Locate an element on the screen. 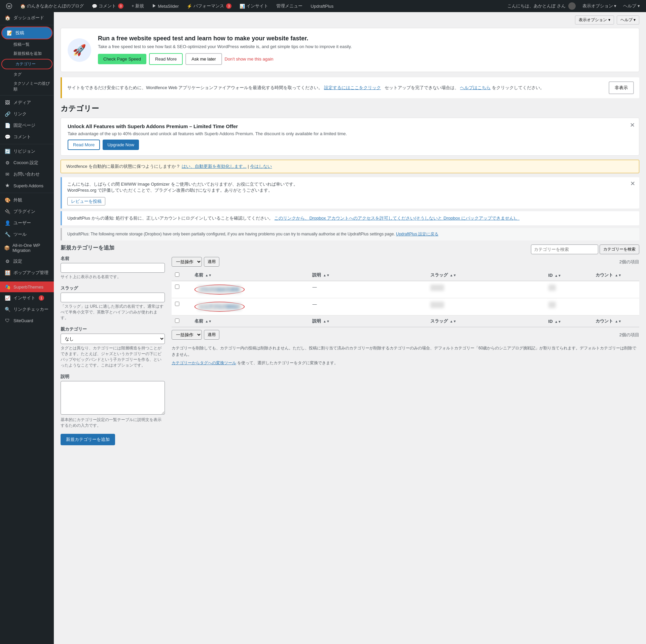 This screenshot has width=646, height=644. new-content-menu: + 新規 is located at coordinates (138, 6).